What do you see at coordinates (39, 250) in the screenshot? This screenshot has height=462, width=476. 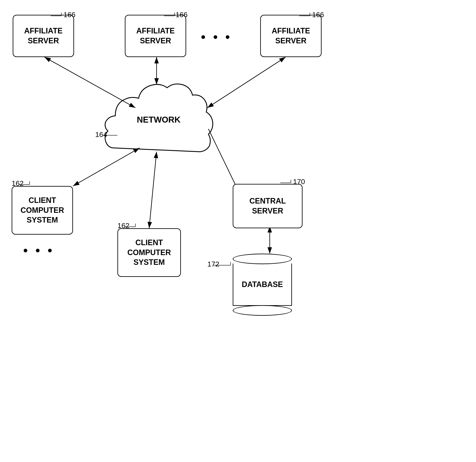 I see `dots-left-middle: • • •` at bounding box center [39, 250].